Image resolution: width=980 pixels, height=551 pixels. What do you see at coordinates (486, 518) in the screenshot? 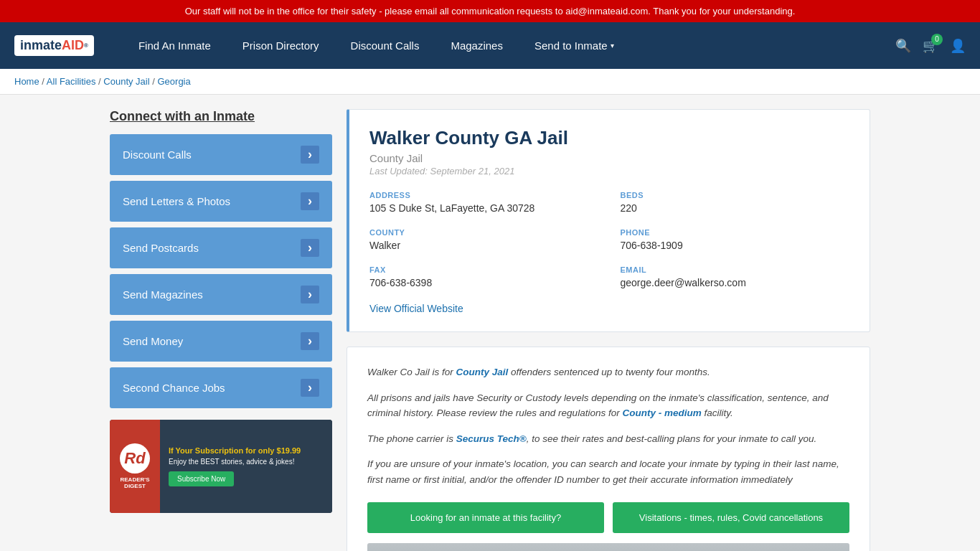
I see `find-inmate-btn: Looking for an inmate at this facility?` at bounding box center [486, 518].